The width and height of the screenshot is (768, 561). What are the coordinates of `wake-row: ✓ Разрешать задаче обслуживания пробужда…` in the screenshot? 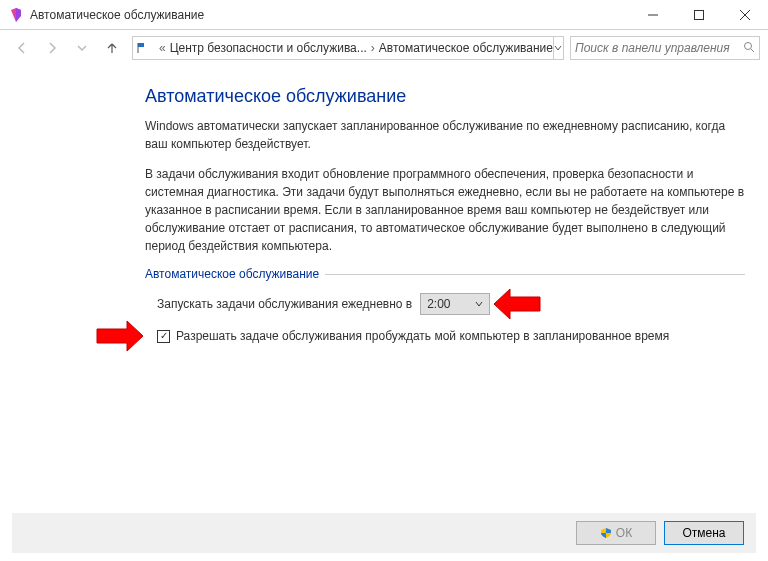 It's located at (451, 336).